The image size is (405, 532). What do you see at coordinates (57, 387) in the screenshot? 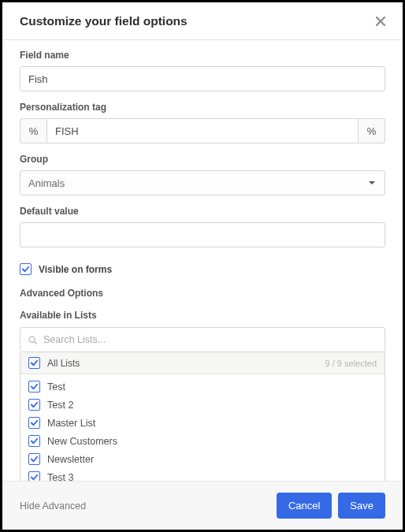
I see `list-item-label: Test` at bounding box center [57, 387].